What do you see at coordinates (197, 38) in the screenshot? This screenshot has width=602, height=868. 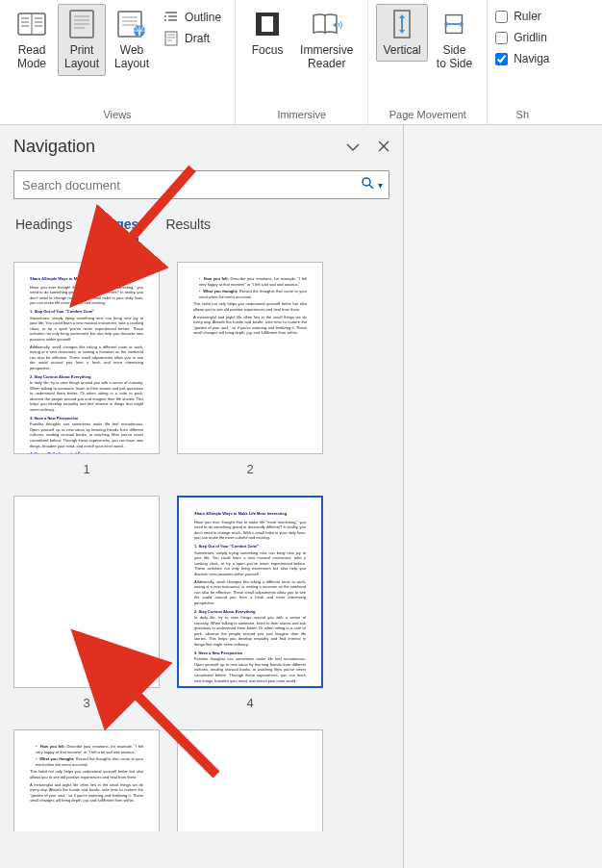 I see `draft-label: Draft` at bounding box center [197, 38].